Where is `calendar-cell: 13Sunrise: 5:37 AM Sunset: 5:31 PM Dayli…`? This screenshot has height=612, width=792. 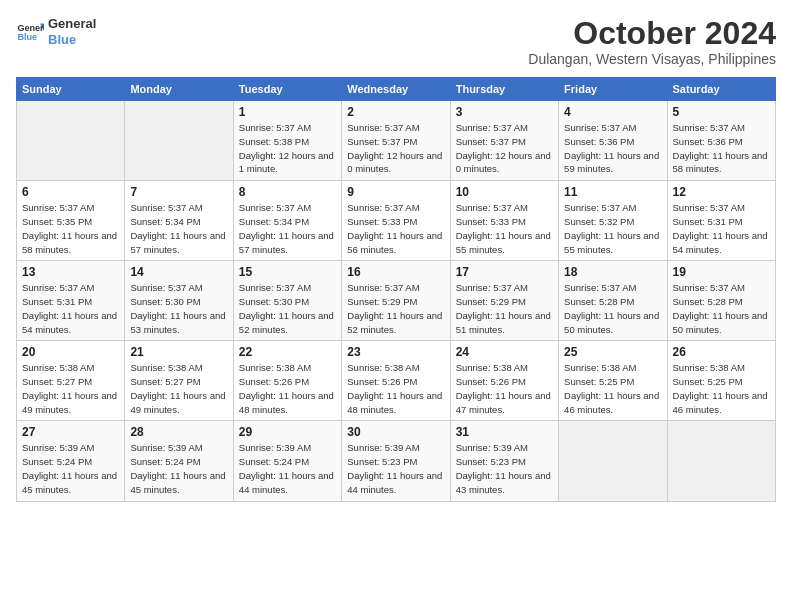
calendar-cell: 13Sunrise: 5:37 AM Sunset: 5:31 PM Dayli… is located at coordinates (71, 301).